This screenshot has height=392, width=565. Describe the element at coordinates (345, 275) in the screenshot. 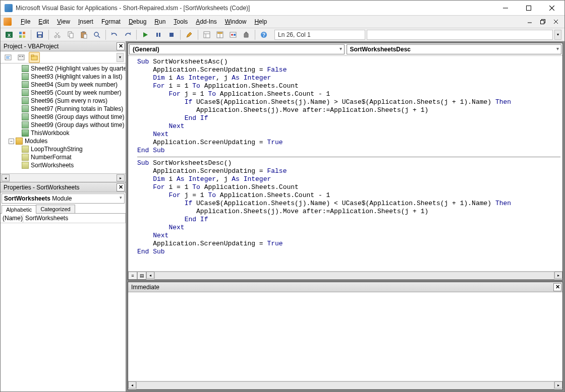

I see `code-hscroll: ≡ ▤ ◂ ▸` at that location.